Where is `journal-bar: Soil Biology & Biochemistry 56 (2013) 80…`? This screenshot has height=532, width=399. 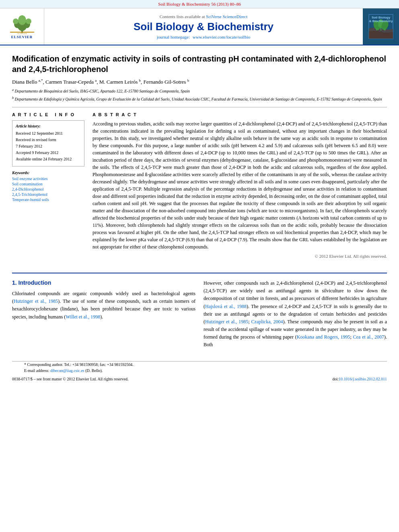 journal-bar: Soil Biology & Biochemistry 56 (2013) 80… is located at coordinates (200, 4).